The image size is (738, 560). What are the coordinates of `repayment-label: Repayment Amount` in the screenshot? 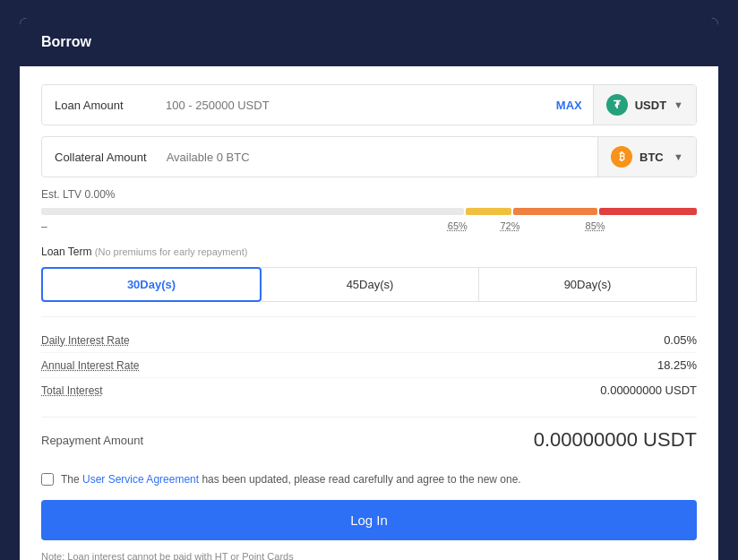 It's located at (92, 441).